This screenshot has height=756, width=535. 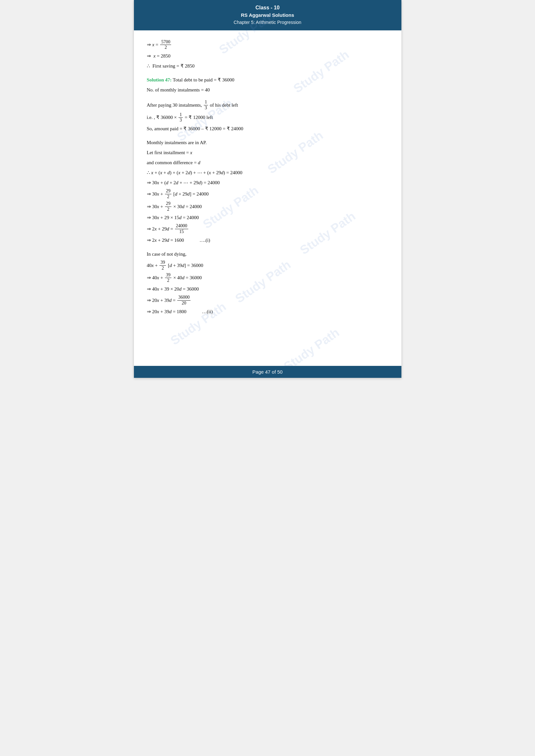 I want to click on implies-9: ⇒, so click(x=150, y=300).